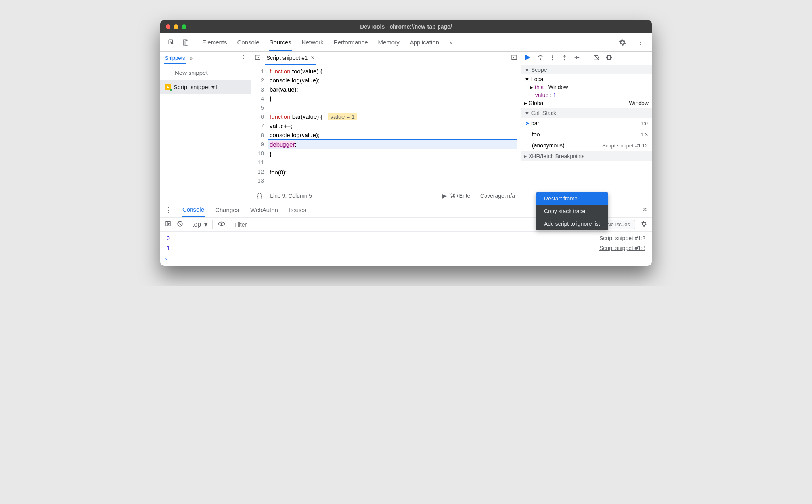 Image resolution: width=812 pixels, height=504 pixels. What do you see at coordinates (406, 248) in the screenshot?
I see `console-log-row: 1 Script snippet #1:8` at bounding box center [406, 248].